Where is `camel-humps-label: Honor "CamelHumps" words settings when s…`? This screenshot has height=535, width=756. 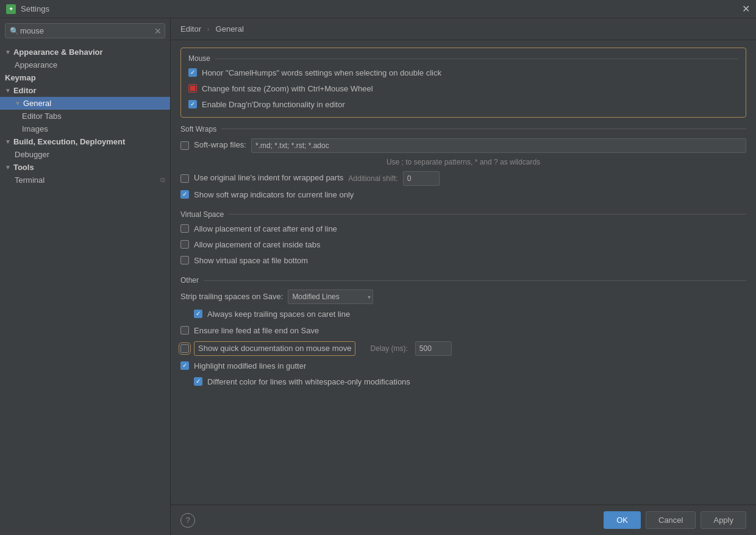 camel-humps-label: Honor "CamelHumps" words settings when s… is located at coordinates (322, 73).